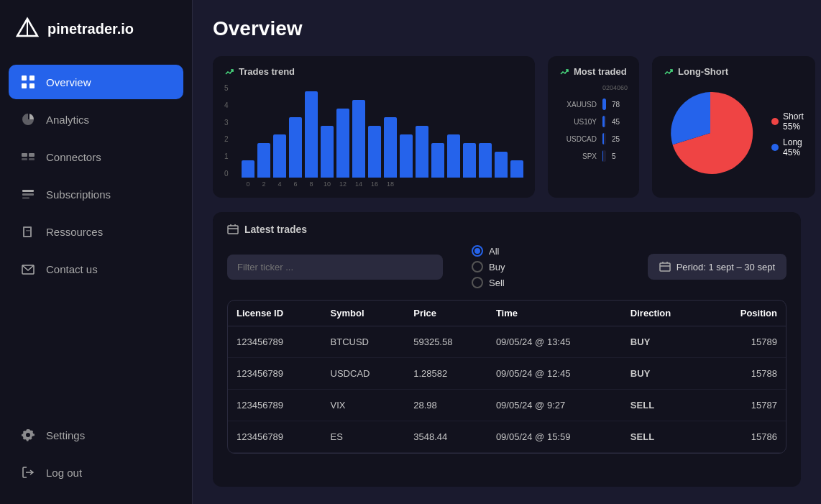 Image resolution: width=821 pixels, height=504 pixels. Describe the element at coordinates (664, 406) in the screenshot. I see `cell-direction: SELL` at that location.